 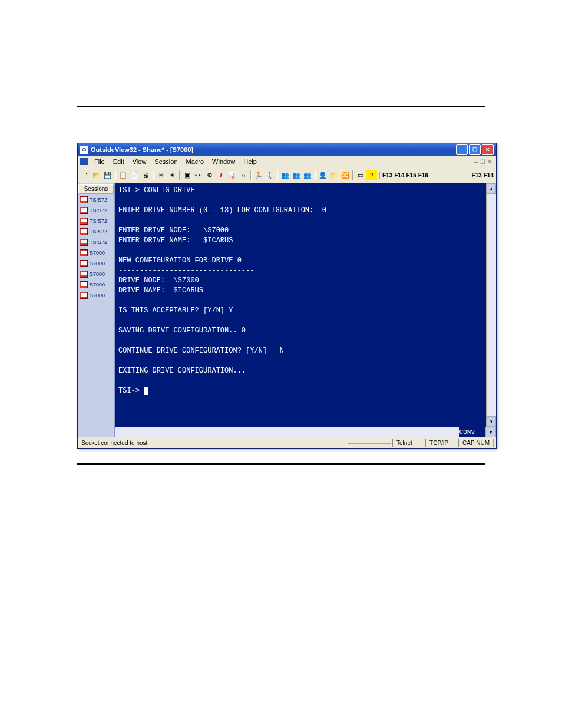 What do you see at coordinates (196, 162) in the screenshot?
I see `menu-macro: Macro` at bounding box center [196, 162].